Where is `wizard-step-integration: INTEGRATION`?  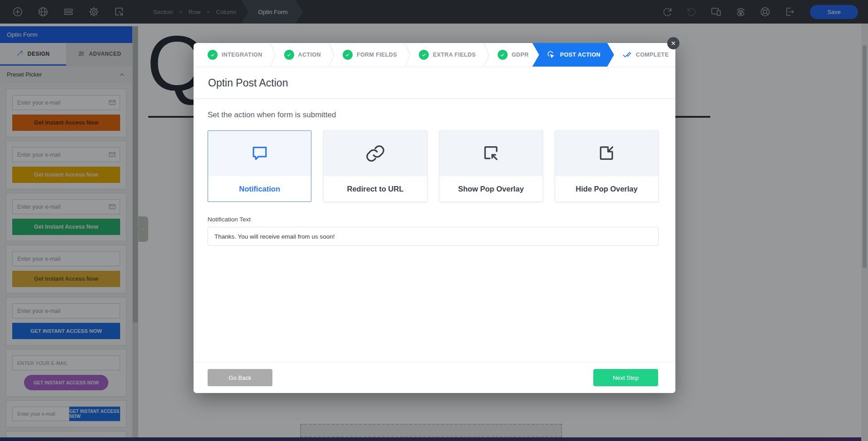
wizard-step-integration: INTEGRATION is located at coordinates (235, 55).